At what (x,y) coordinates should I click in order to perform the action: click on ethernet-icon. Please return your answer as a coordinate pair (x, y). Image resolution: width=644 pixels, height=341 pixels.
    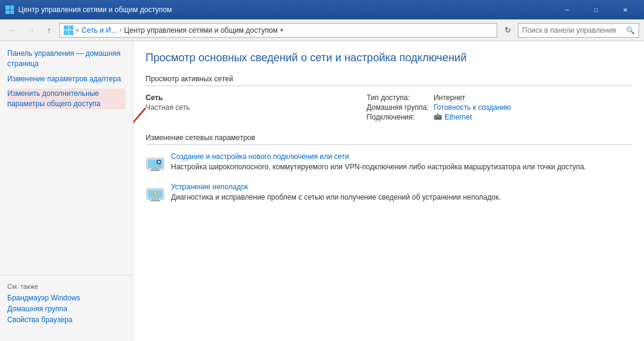
    Looking at the image, I should click on (438, 117).